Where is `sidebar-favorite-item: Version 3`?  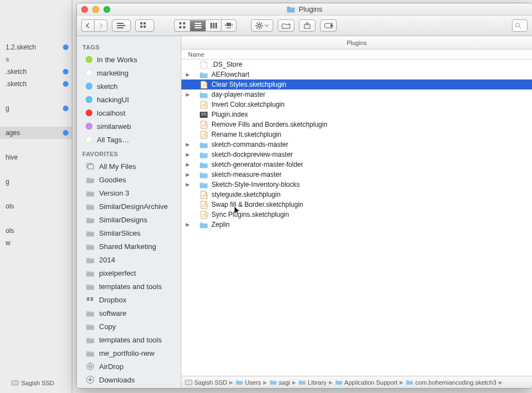
sidebar-favorite-item: Version 3 is located at coordinates (129, 193).